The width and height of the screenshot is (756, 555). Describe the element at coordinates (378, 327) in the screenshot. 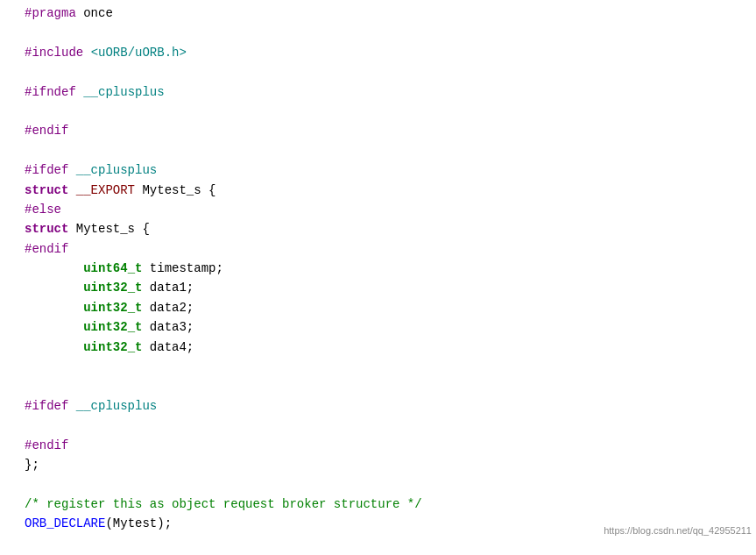

I see `code-line: uint32_t data3;` at that location.